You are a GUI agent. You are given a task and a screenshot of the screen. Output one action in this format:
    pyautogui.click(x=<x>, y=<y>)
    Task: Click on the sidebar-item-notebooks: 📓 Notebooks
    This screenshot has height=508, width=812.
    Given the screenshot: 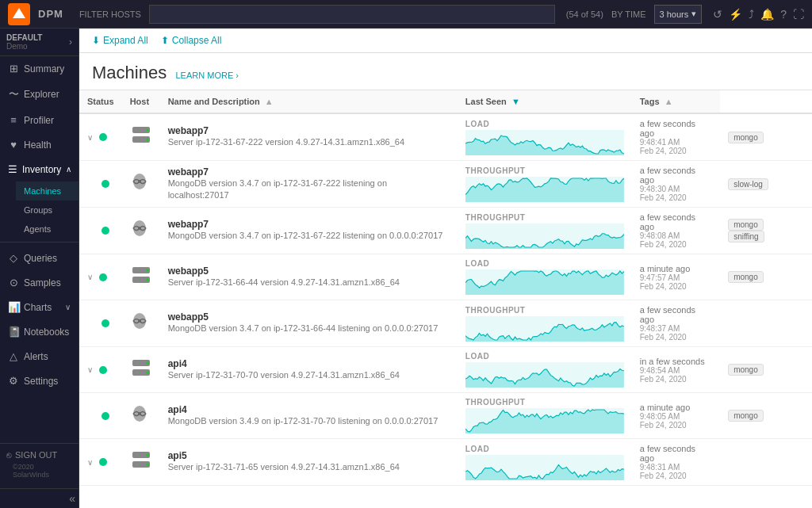 What is the action you would take?
    pyautogui.click(x=40, y=331)
    